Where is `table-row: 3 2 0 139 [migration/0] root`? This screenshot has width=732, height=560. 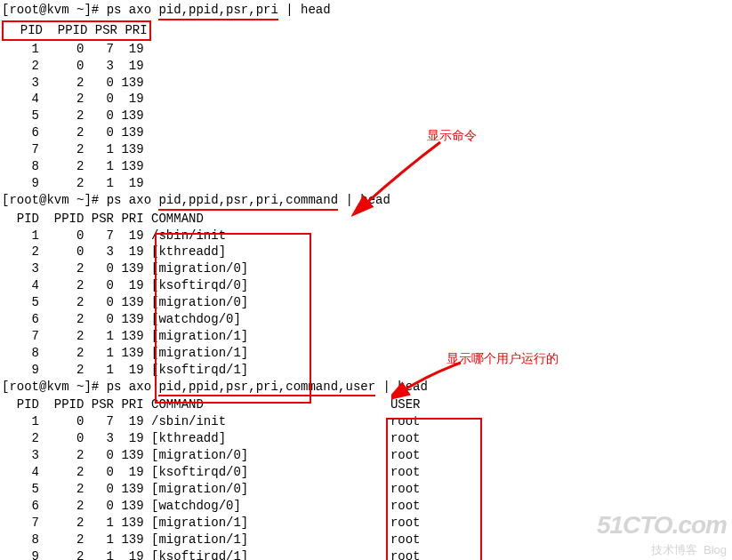 table-row: 3 2 0 139 [migration/0] root is located at coordinates (366, 455).